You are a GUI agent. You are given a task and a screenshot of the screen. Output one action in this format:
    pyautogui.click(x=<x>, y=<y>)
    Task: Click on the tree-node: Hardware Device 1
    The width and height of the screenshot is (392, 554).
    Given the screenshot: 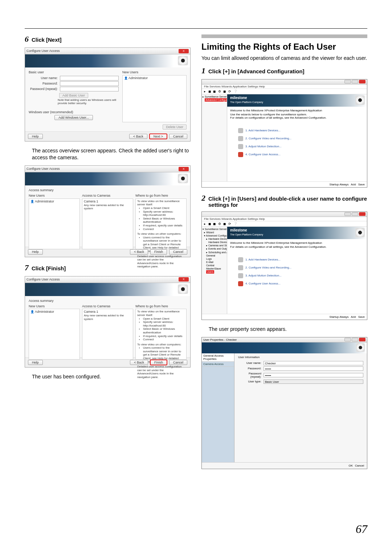 What is the action you would take?
    pyautogui.click(x=218, y=242)
    